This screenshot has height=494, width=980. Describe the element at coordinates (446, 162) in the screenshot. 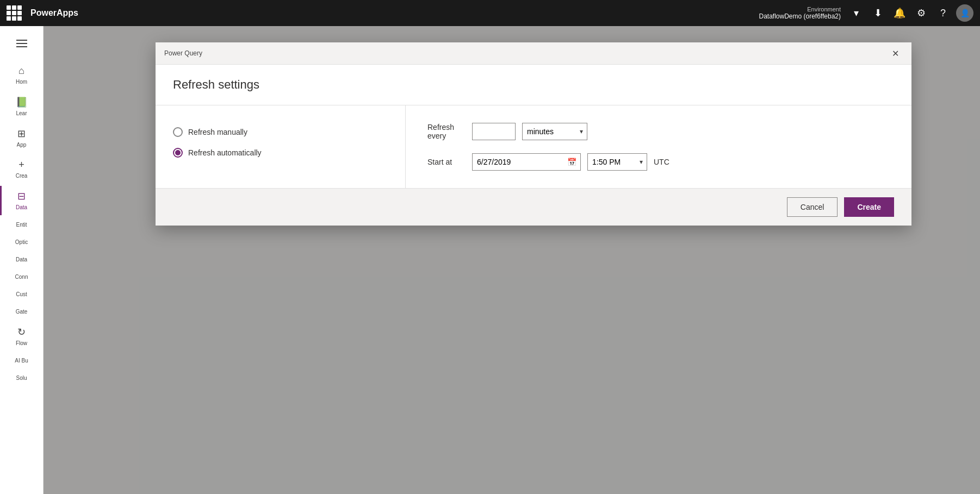

I see `start-at-label: Start at` at that location.